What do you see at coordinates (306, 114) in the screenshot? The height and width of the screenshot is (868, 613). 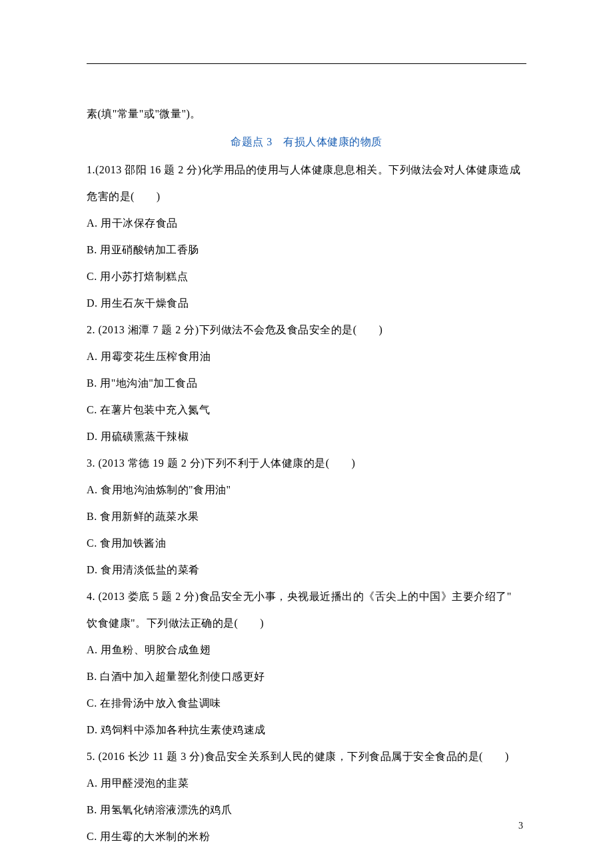 I see `continuation-text: 素(填"常量"或"微量")。` at bounding box center [306, 114].